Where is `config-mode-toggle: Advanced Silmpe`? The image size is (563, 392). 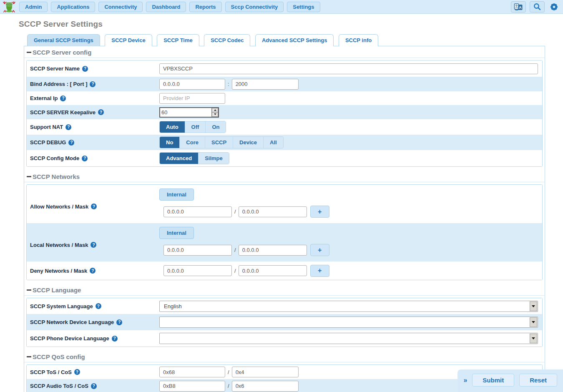
config-mode-toggle: Advanced Silmpe is located at coordinates (194, 158).